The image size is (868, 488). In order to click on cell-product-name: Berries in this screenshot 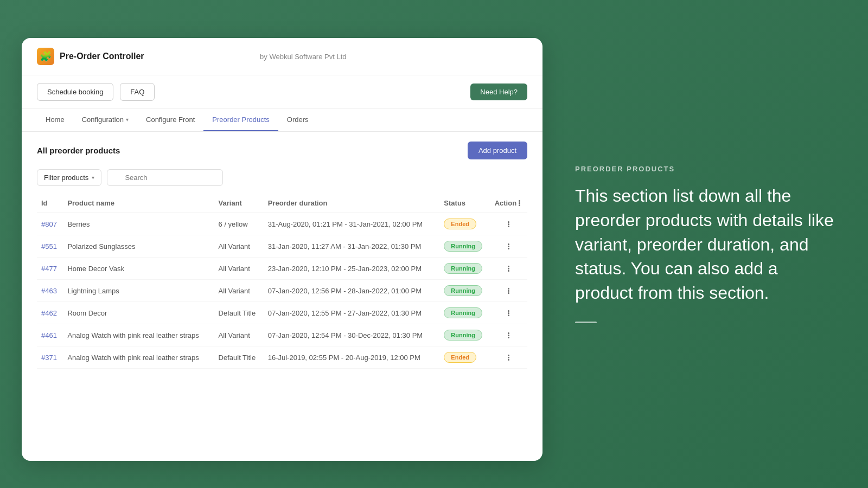, I will do `click(138, 224)`.